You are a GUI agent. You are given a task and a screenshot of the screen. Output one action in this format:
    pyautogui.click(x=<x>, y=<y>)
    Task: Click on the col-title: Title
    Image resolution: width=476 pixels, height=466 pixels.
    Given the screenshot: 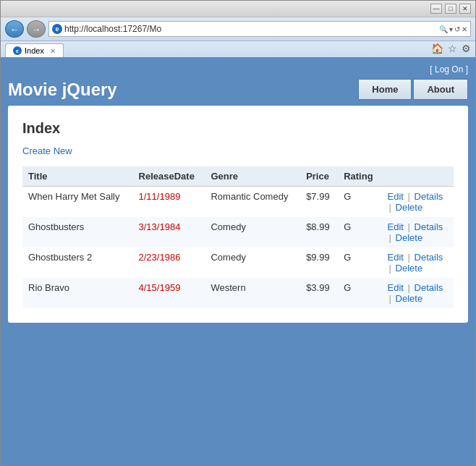 What is the action you would take?
    pyautogui.click(x=78, y=177)
    